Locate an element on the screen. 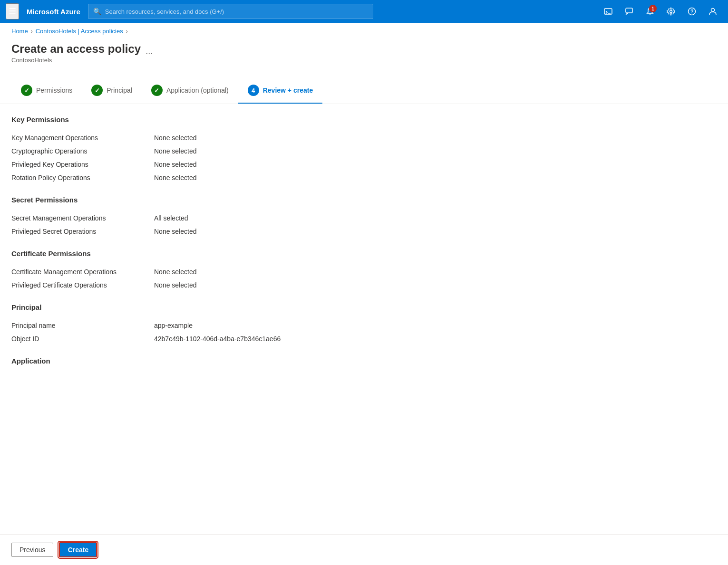 The image size is (728, 565). value-principal-name: app-example is located at coordinates (173, 326).